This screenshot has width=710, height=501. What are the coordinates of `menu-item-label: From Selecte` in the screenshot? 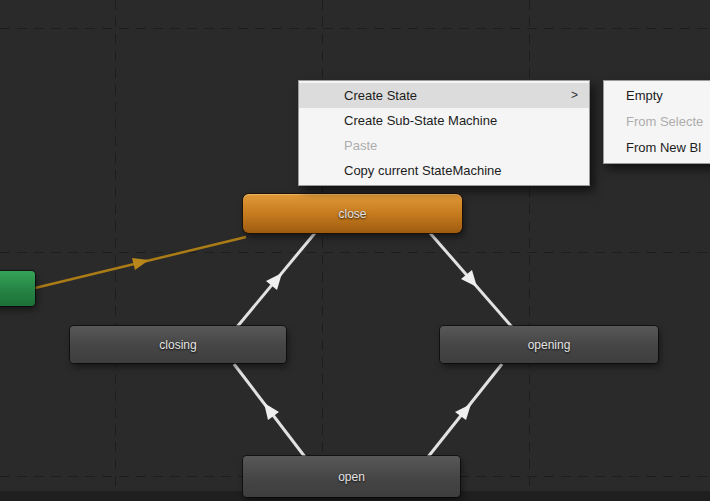 It's located at (664, 122).